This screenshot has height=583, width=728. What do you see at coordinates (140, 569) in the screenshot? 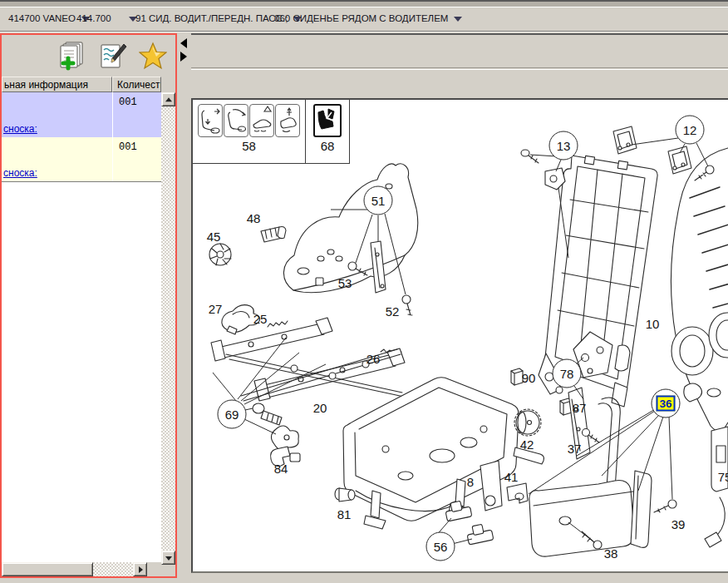
I see `scroll-right-button` at bounding box center [140, 569].